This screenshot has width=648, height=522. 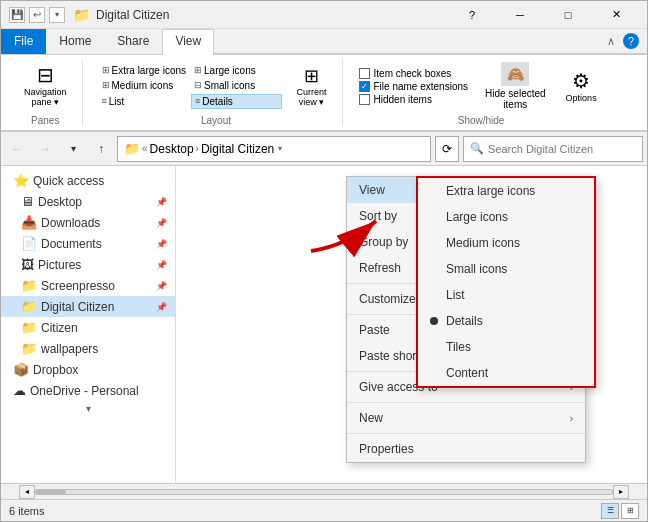 What do you see at coordinates (466, 418) in the screenshot?
I see `context-item-new: New ›` at bounding box center [466, 418].